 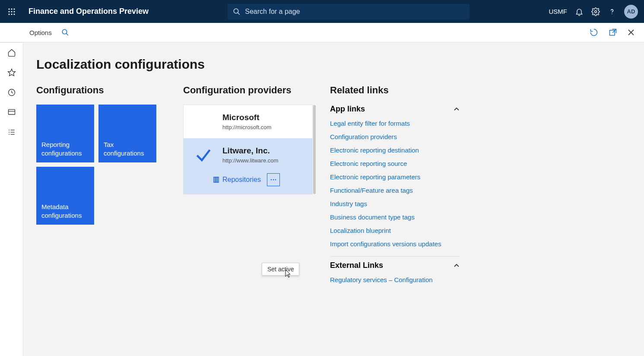 I want to click on provider-url: http://www.litware.com, so click(x=263, y=161).